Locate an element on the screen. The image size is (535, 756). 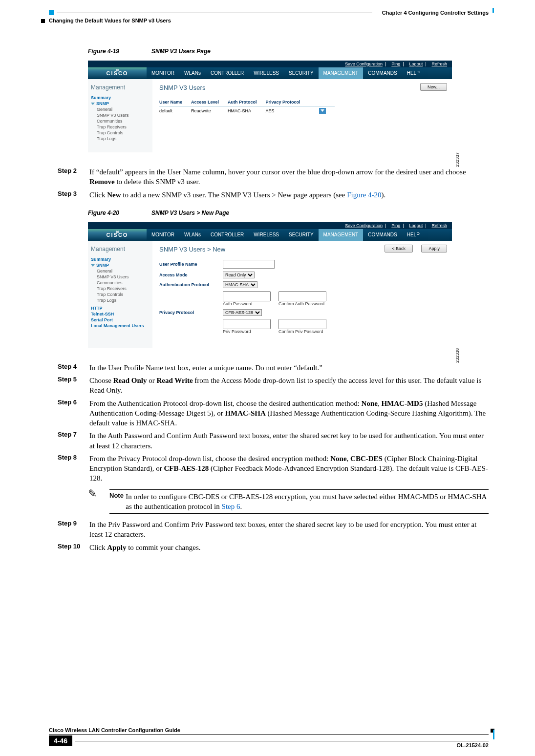
back-button: < Back is located at coordinates (399, 249).